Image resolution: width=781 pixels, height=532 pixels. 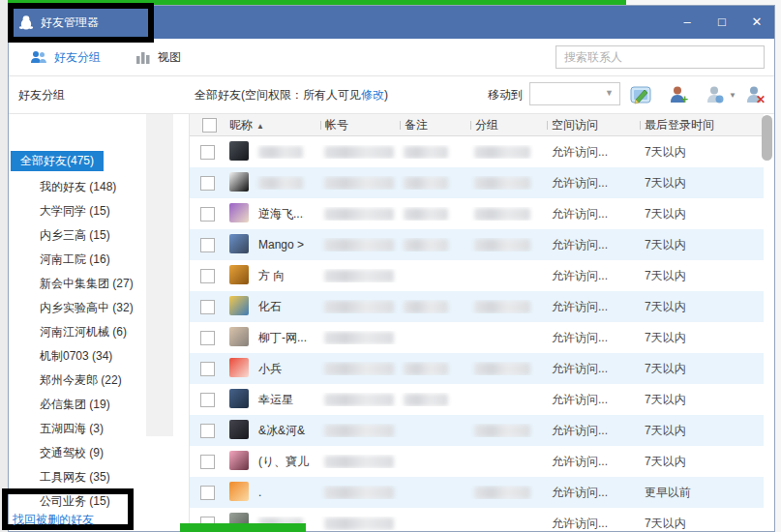 What do you see at coordinates (159, 57) in the screenshot?
I see `tab-view: 视图` at bounding box center [159, 57].